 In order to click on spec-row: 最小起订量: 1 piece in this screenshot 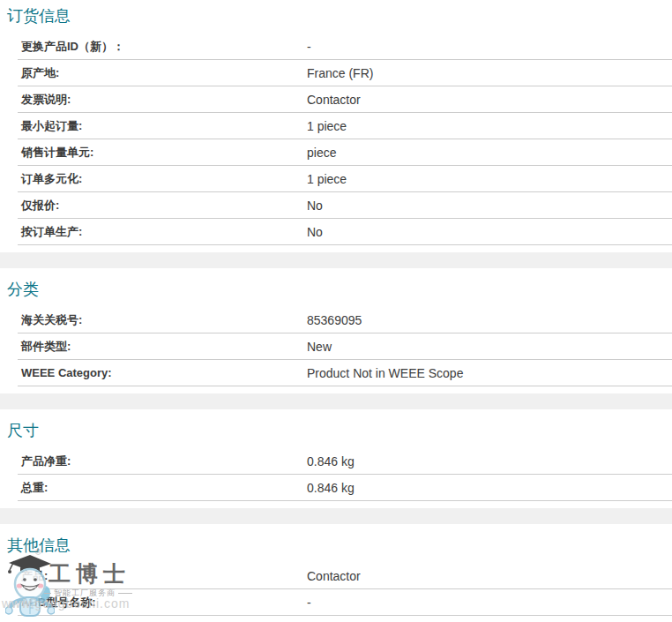, I will do `click(345, 126)`.